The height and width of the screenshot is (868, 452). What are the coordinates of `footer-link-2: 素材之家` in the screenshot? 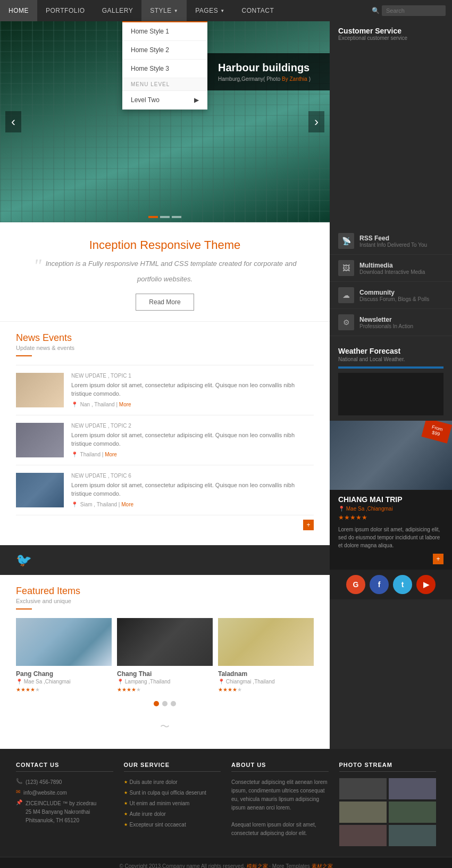 It's located at (322, 866).